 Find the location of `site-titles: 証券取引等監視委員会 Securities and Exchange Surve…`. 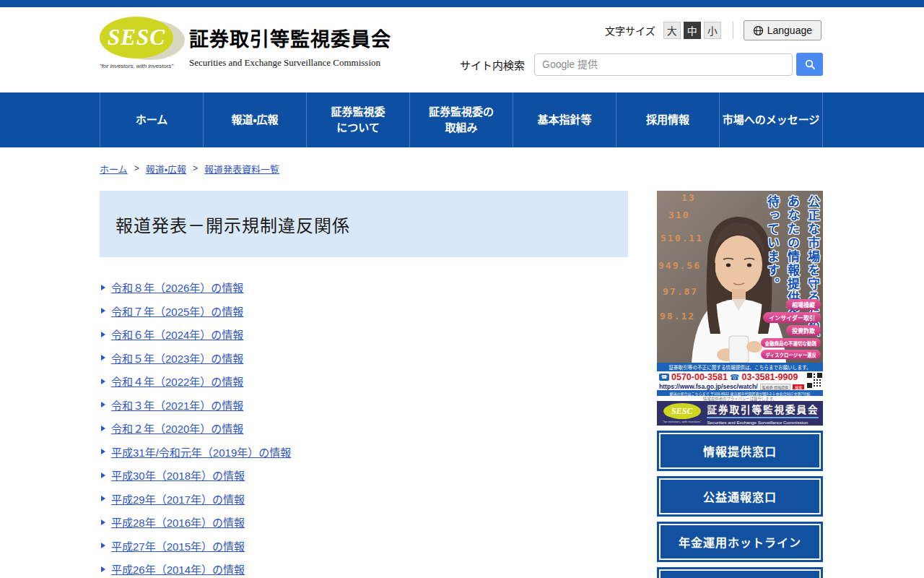

site-titles: 証券取引等監視委員会 Securities and Exchange Surve… is located at coordinates (290, 46).